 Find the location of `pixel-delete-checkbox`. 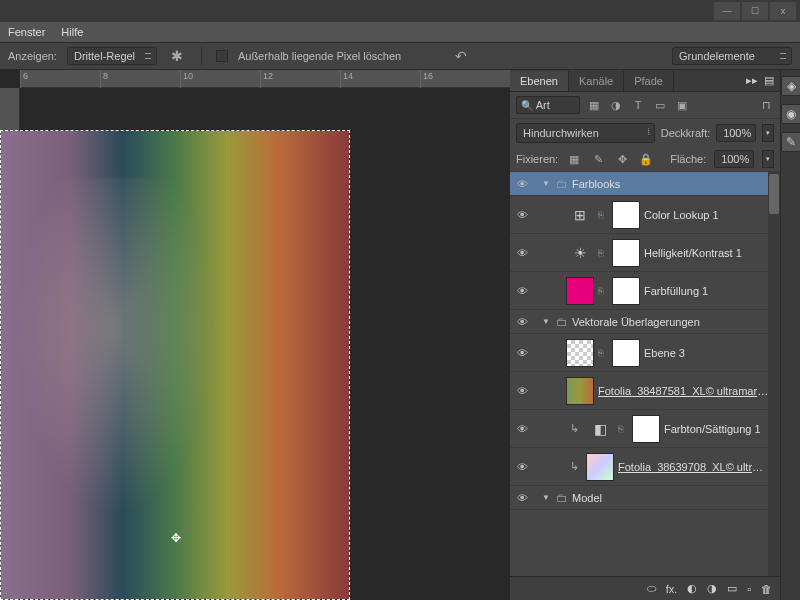

pixel-delete-checkbox is located at coordinates (222, 56).